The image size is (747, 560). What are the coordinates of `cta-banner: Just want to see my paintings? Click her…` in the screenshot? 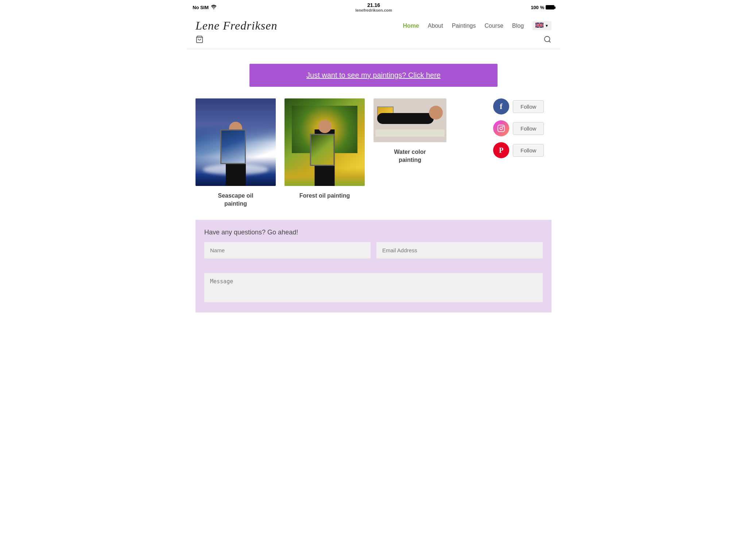 It's located at (374, 75).